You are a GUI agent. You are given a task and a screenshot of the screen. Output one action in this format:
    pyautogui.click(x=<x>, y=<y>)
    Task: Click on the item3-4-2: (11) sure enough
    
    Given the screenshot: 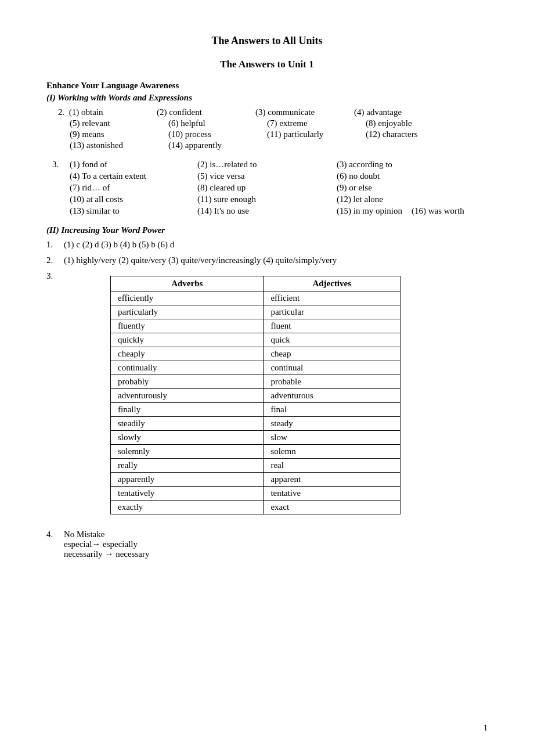 What is the action you would take?
    pyautogui.click(x=261, y=200)
    